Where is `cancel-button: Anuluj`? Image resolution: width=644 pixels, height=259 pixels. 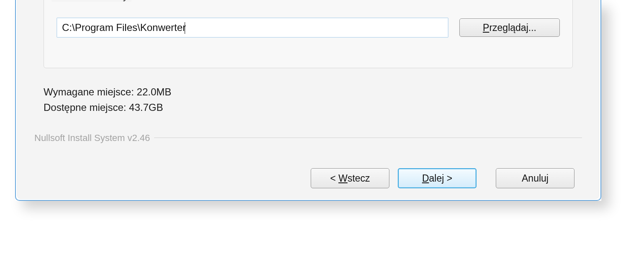 cancel-button: Anuluj is located at coordinates (535, 178).